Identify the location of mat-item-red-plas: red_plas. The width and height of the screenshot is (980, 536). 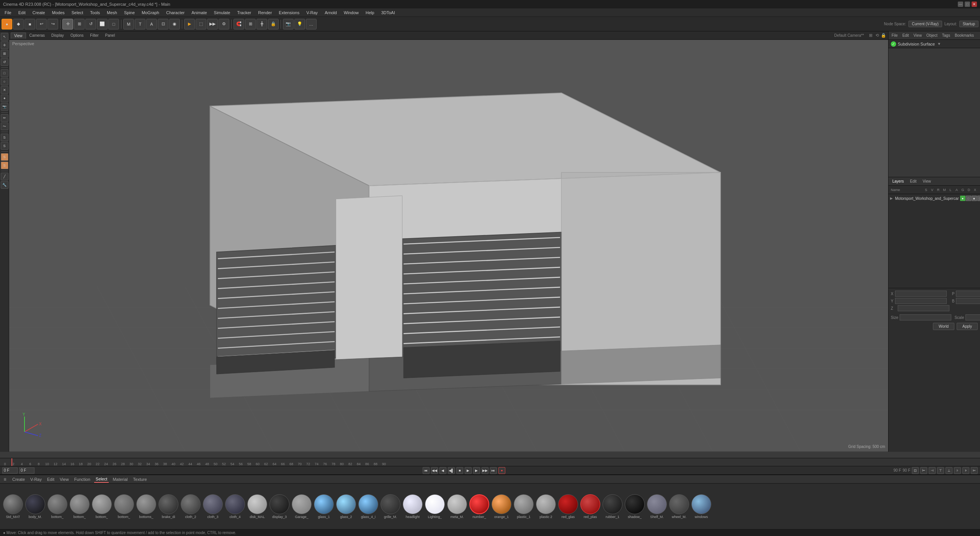
(590, 507).